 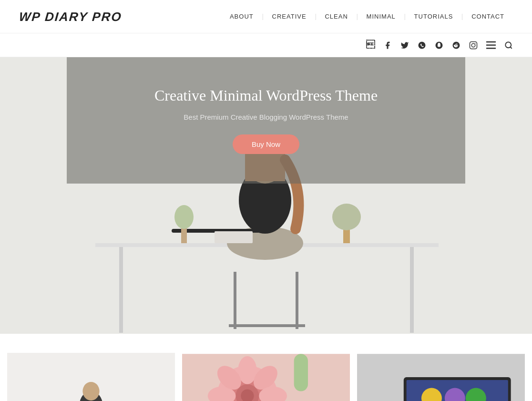 I want to click on card-creative: Creative Category, so click(x=266, y=377).